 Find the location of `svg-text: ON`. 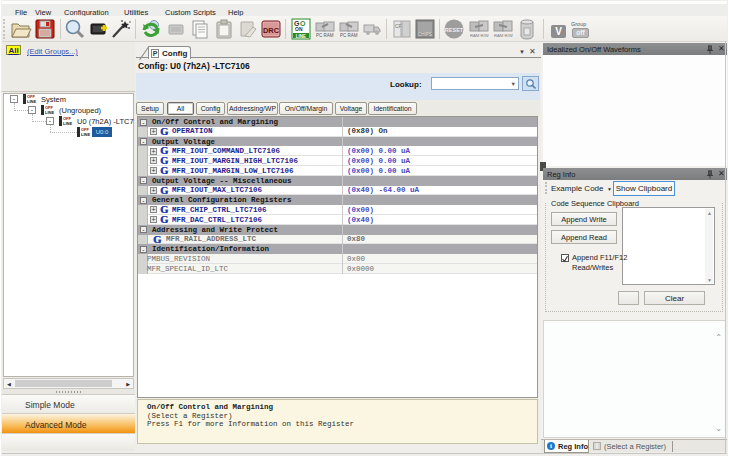

svg-text: ON is located at coordinates (299, 29).